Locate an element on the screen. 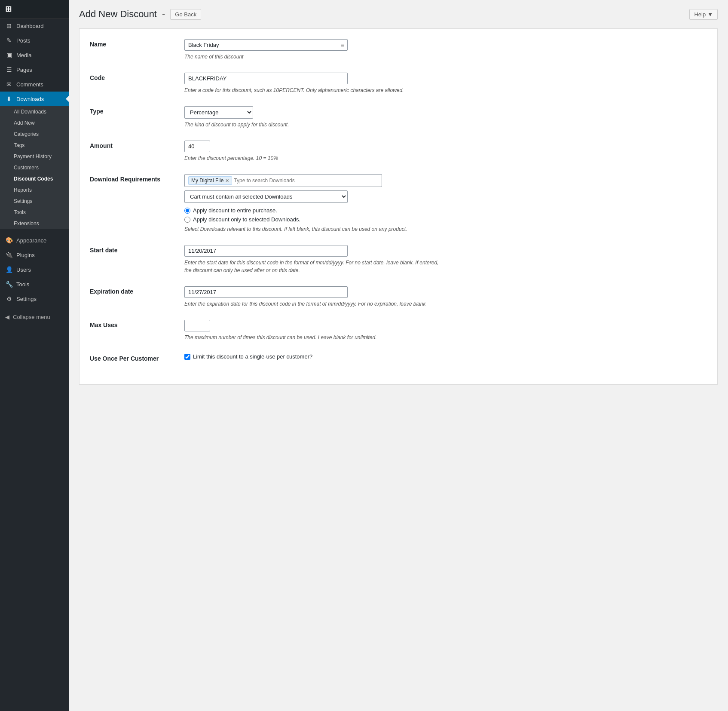 The image size is (728, 711). collapse-menu-button: ◀ Collapse menu is located at coordinates (34, 317).